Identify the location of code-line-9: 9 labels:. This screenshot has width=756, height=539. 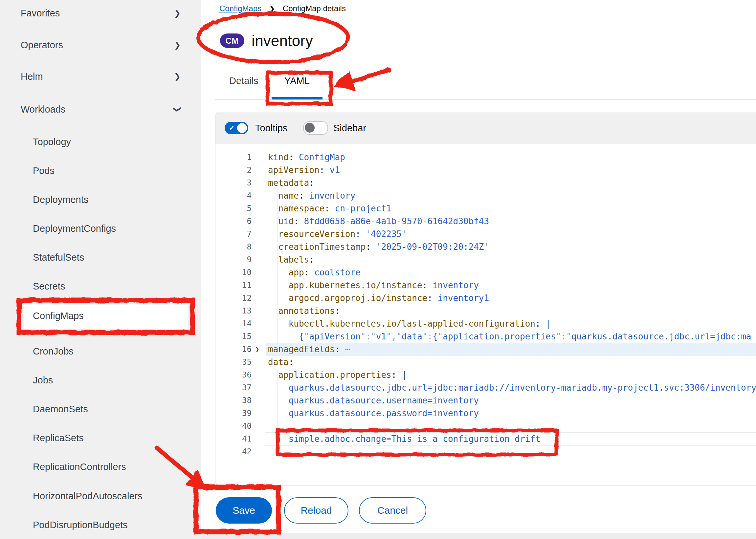
(486, 260).